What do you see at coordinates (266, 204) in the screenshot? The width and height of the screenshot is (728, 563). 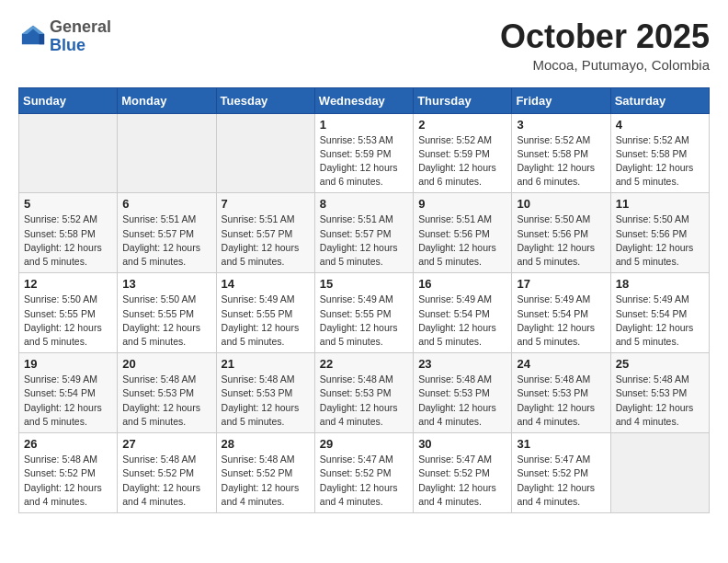 I see `day-number: 7` at bounding box center [266, 204].